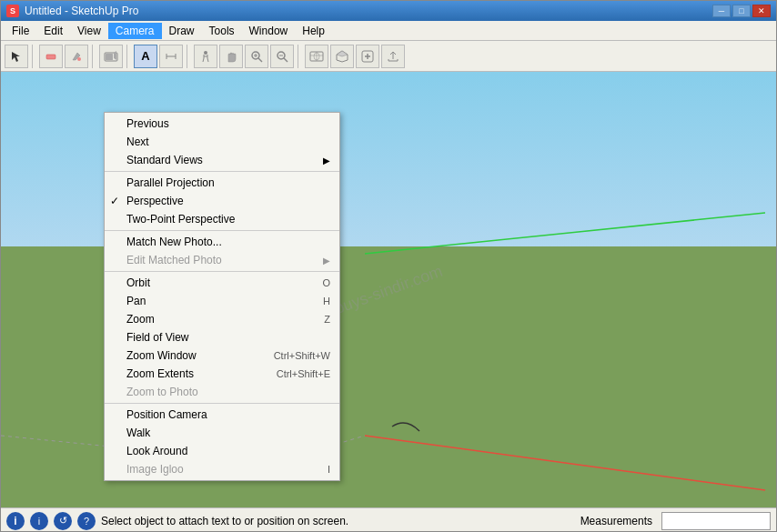  Describe the element at coordinates (619, 521) in the screenshot. I see `measurements-label: Measurements` at that location.